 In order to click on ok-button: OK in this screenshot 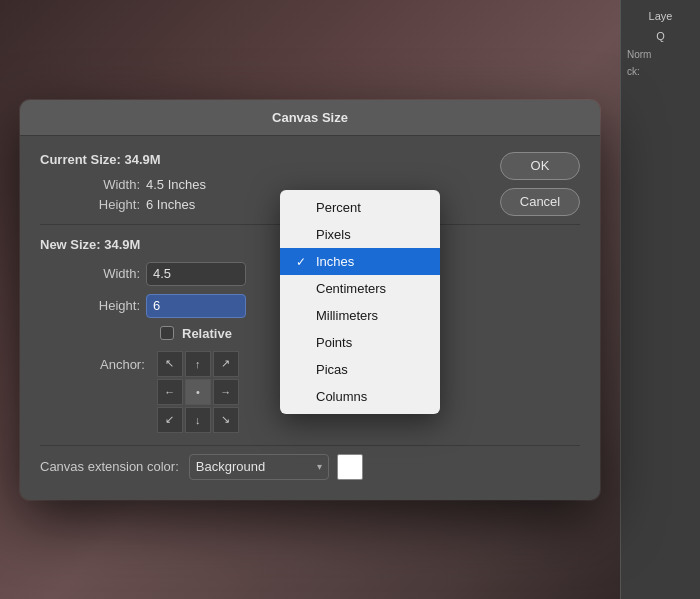, I will do `click(540, 166)`.